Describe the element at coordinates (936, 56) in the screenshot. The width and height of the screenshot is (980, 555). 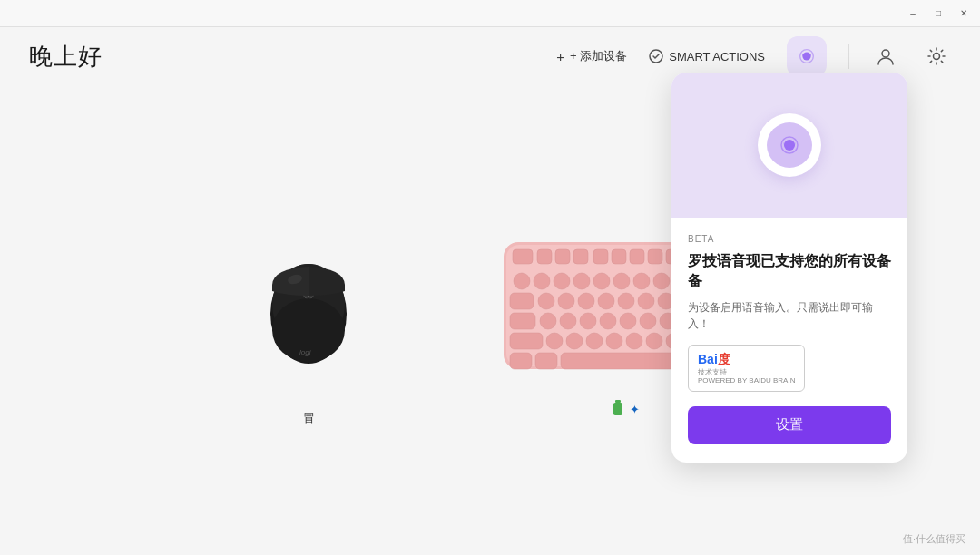
I see `settings-button` at that location.